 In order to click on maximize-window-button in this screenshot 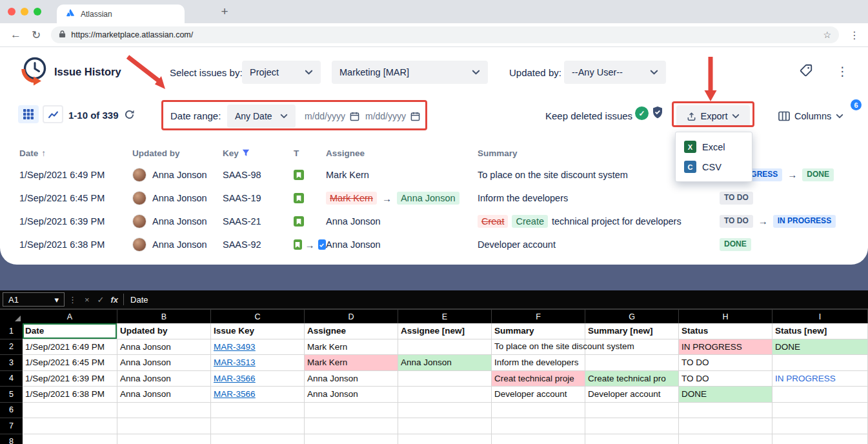, I will do `click(37, 12)`.